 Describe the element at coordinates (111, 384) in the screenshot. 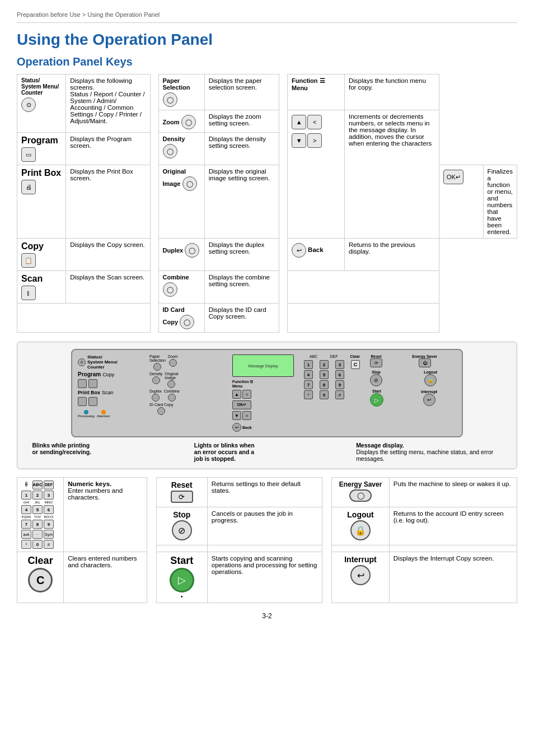

I see `panel-prog-copy-btns` at that location.